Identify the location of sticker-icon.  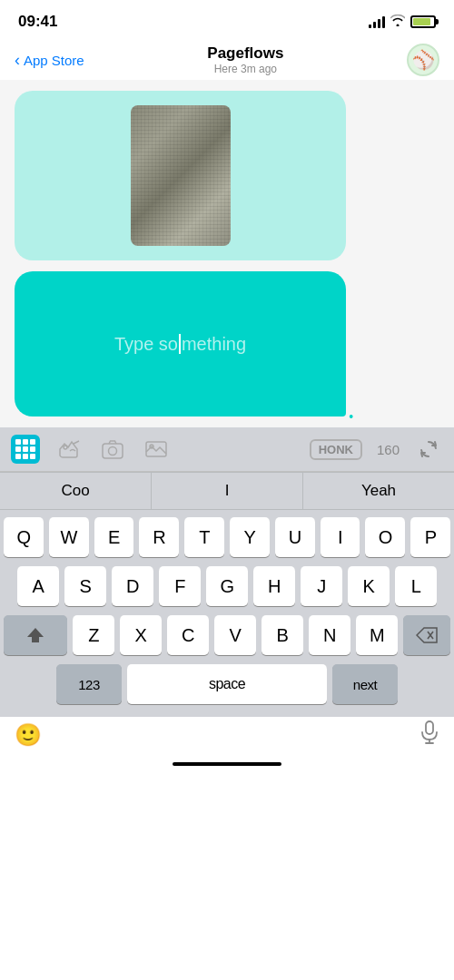
(69, 449).